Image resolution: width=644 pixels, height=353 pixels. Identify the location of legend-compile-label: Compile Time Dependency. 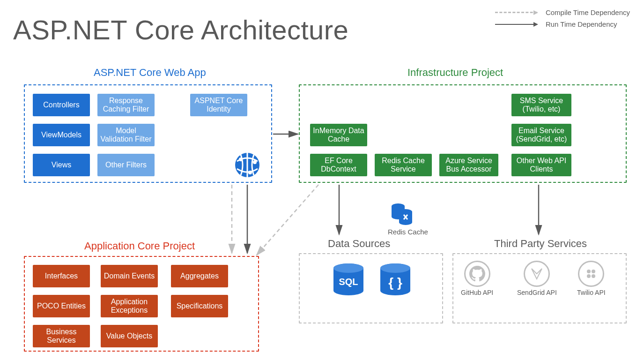
(588, 12).